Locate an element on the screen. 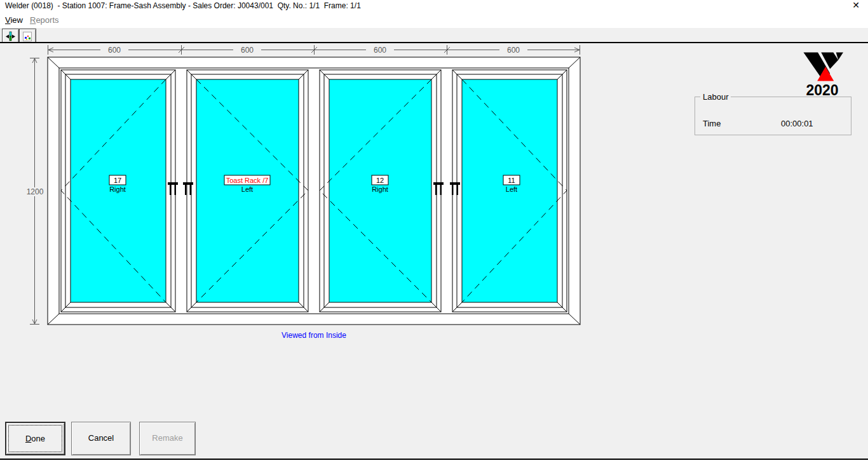  labour-title: Labour is located at coordinates (715, 97).